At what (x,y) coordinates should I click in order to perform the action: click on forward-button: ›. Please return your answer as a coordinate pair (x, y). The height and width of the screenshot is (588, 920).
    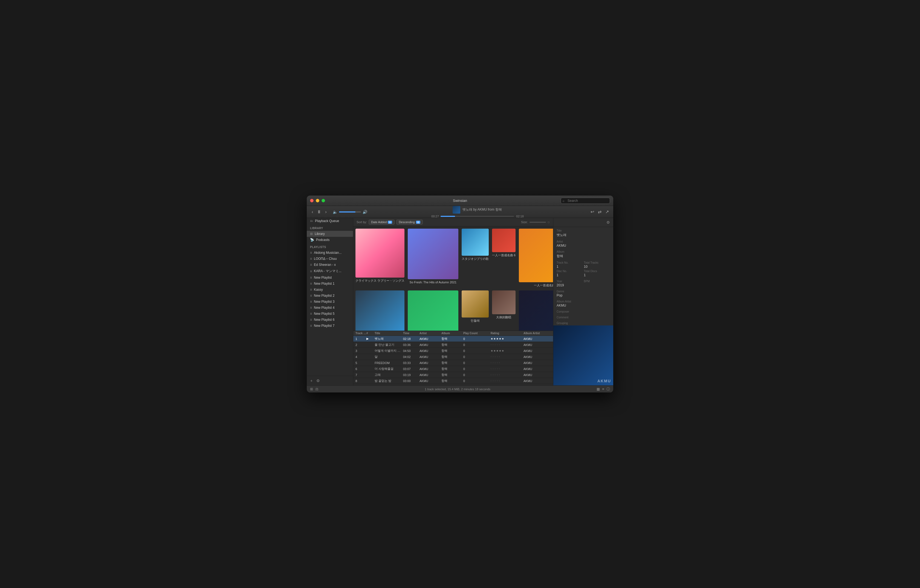
    Looking at the image, I should click on (326, 212).